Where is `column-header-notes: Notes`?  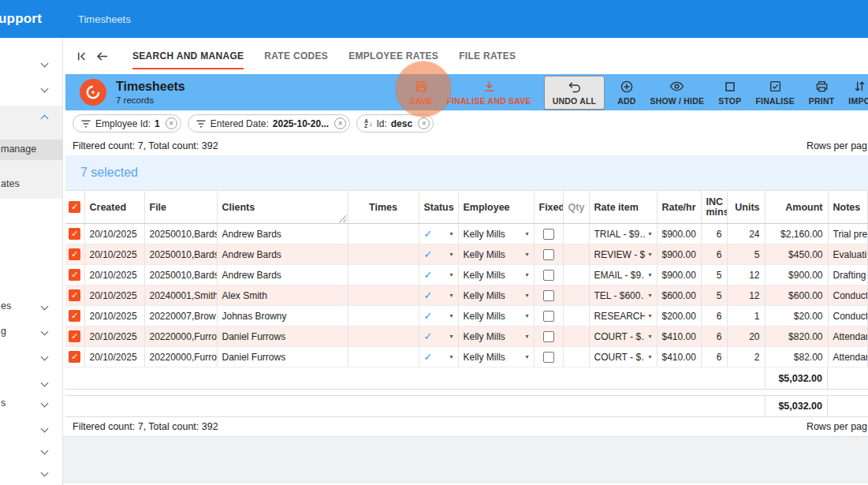
column-header-notes: Notes is located at coordinates (848, 207).